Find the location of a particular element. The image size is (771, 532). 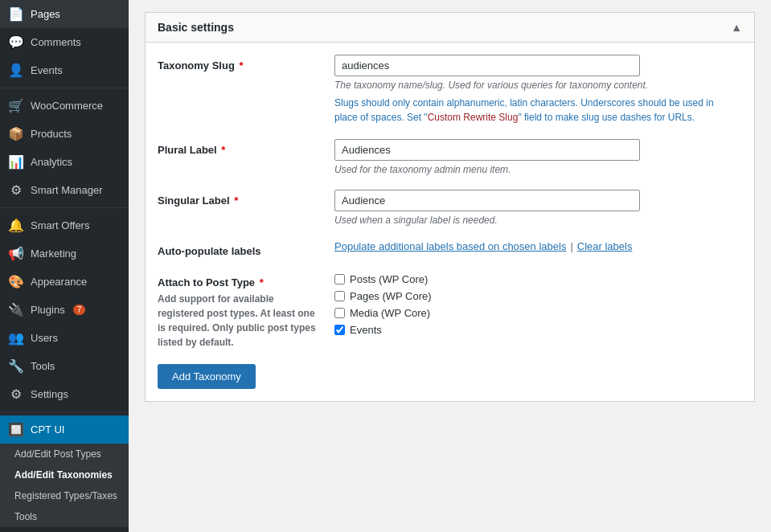

sidebar-sub-tools: Tools is located at coordinates (64, 517).